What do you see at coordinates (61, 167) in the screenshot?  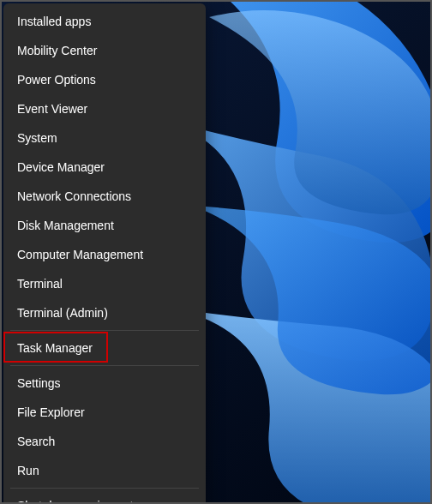 I see `menu-item-label: Device Manager` at bounding box center [61, 167].